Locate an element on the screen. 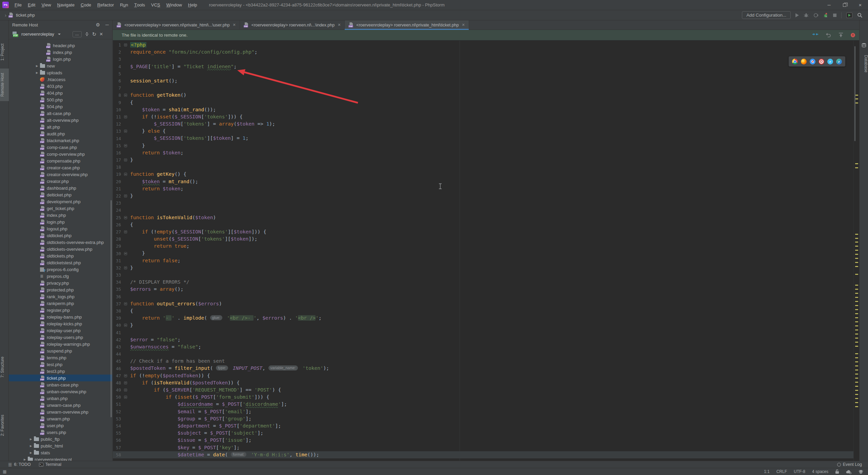 The height and width of the screenshot is (475, 868). code-line-13: 13 } else { is located at coordinates (483, 131).